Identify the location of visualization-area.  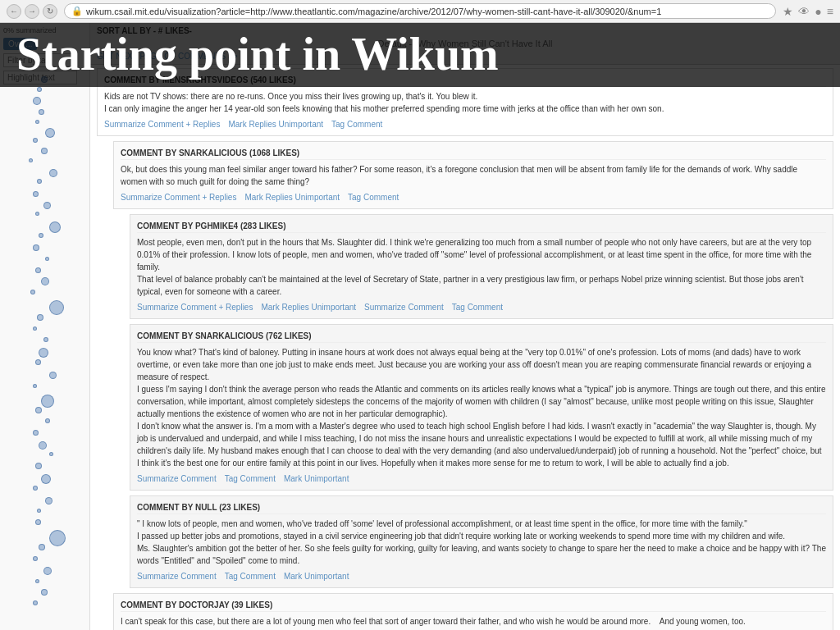
(44, 351).